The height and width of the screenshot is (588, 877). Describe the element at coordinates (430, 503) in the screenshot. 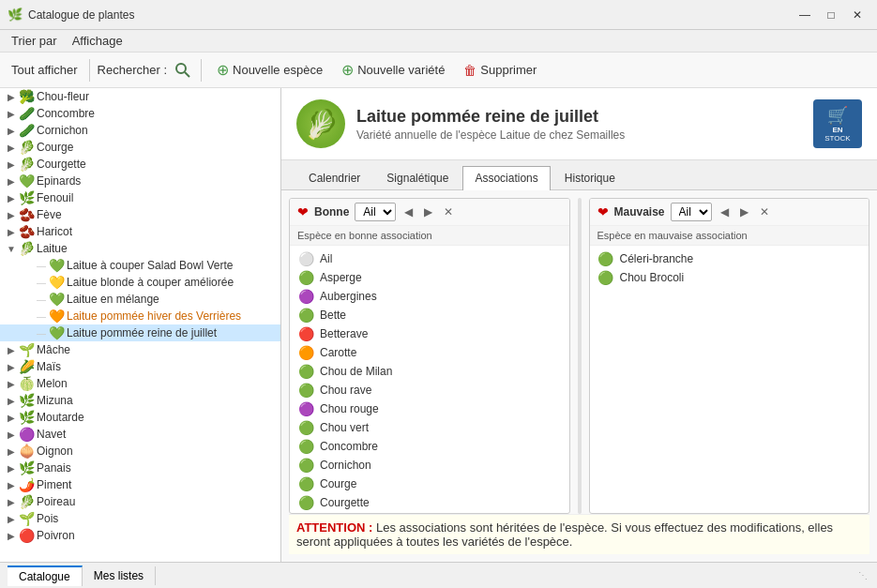

I see `bonne-association-item: 🟢Courgette` at that location.